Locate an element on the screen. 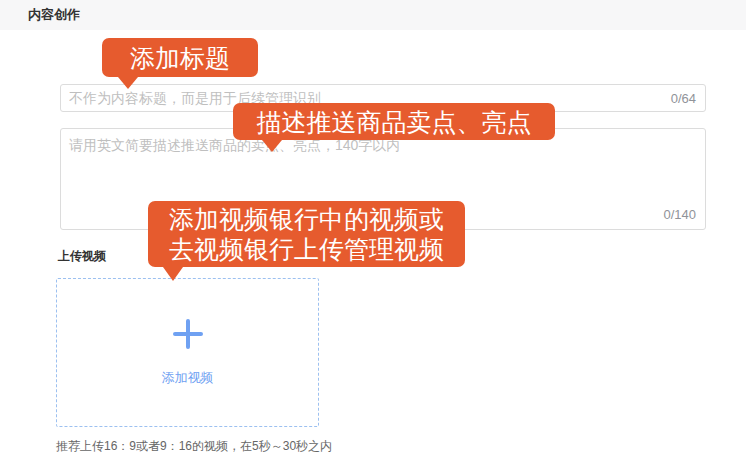  title-char-counter: 0/64 is located at coordinates (684, 98).